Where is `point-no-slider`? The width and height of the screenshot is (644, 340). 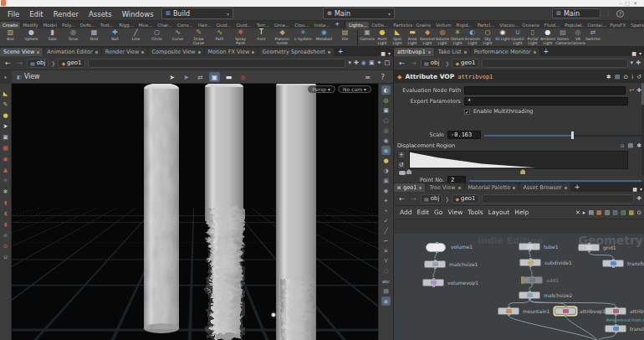
point-no-slider is located at coordinates (555, 180).